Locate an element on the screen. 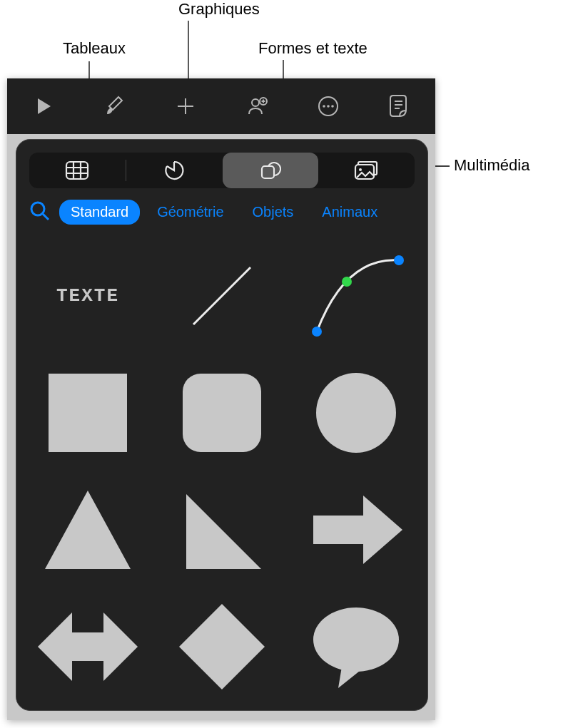 This screenshot has width=583, height=728. shape-arrow-double is located at coordinates (88, 647).